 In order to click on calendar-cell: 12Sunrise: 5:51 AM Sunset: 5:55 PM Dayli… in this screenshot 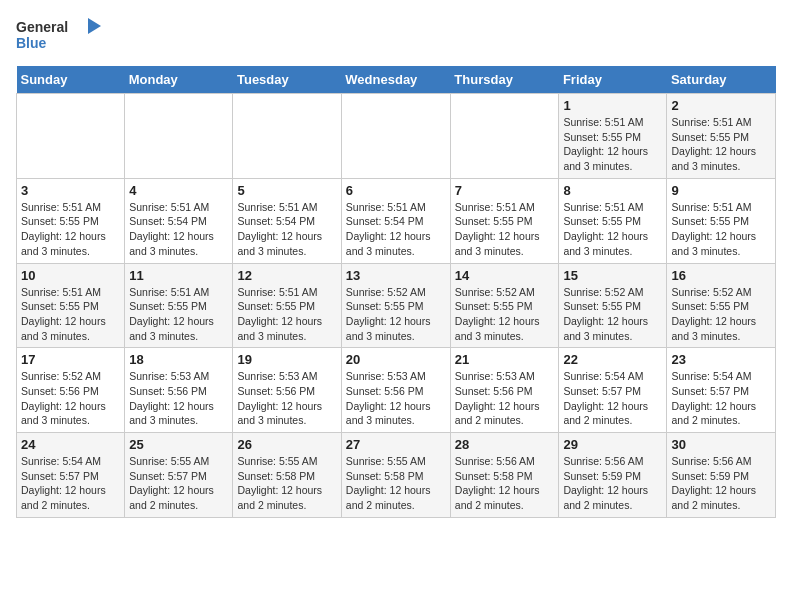, I will do `click(287, 306)`.